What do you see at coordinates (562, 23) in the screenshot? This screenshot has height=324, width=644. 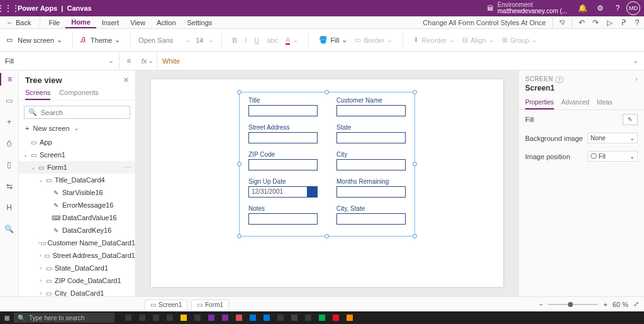 I see `checker-icon: ꨄ` at bounding box center [562, 23].